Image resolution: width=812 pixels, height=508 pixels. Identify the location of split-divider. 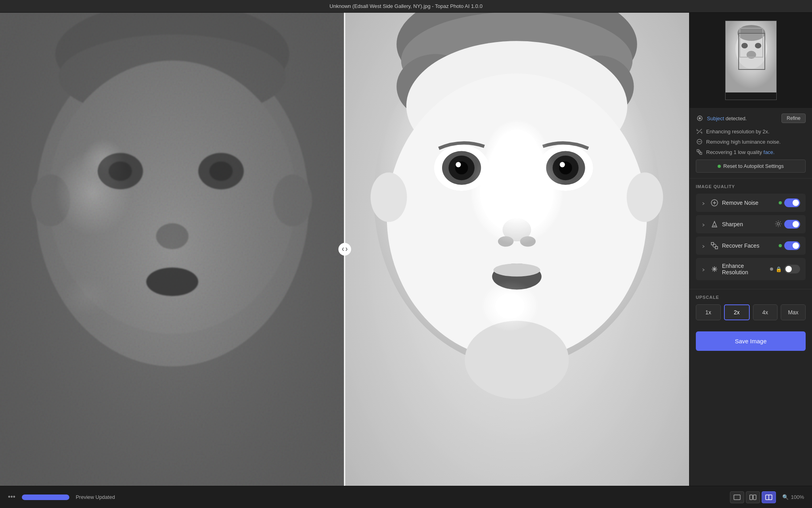
(345, 249).